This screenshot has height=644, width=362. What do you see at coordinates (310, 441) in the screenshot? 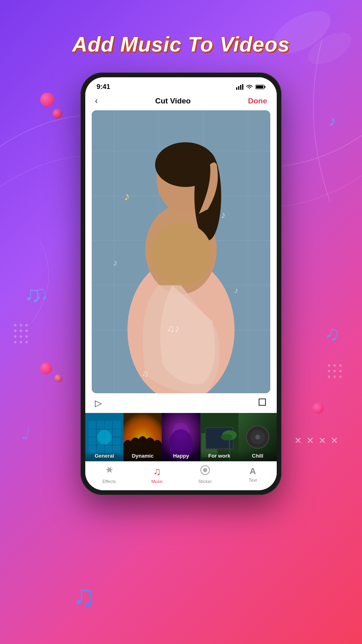
I see `x-mark-2: ✕` at bounding box center [310, 441].